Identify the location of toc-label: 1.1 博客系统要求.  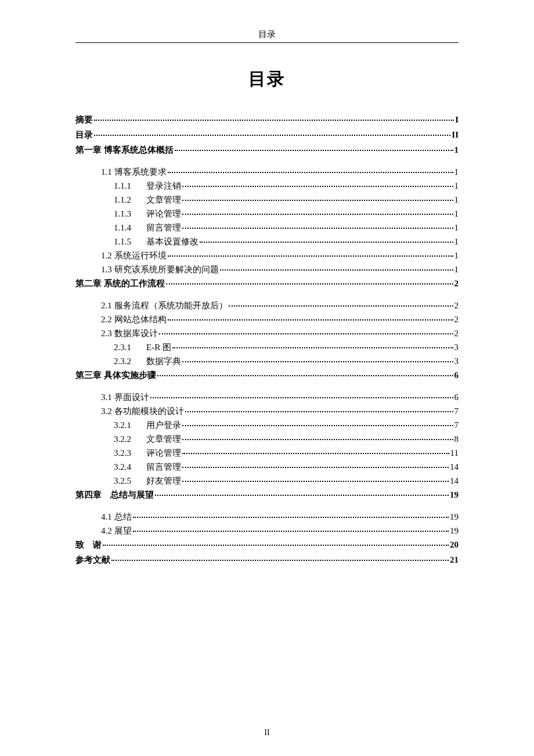
(134, 172).